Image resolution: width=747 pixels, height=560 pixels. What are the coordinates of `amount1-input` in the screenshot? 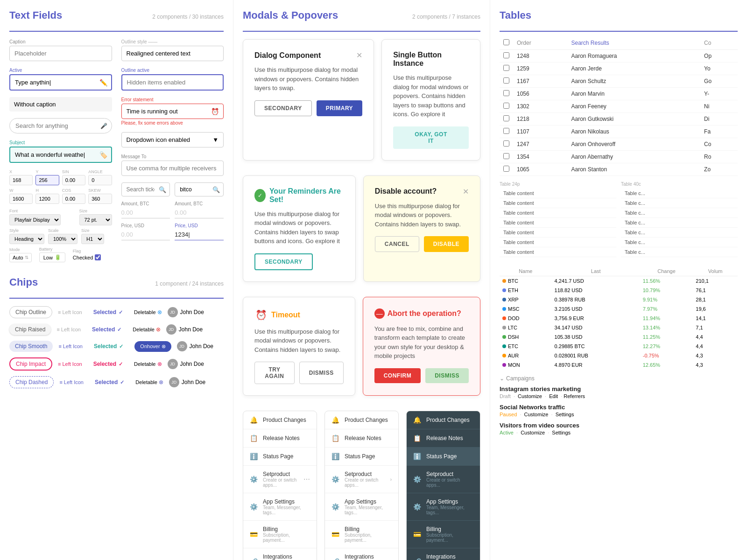 It's located at (146, 213).